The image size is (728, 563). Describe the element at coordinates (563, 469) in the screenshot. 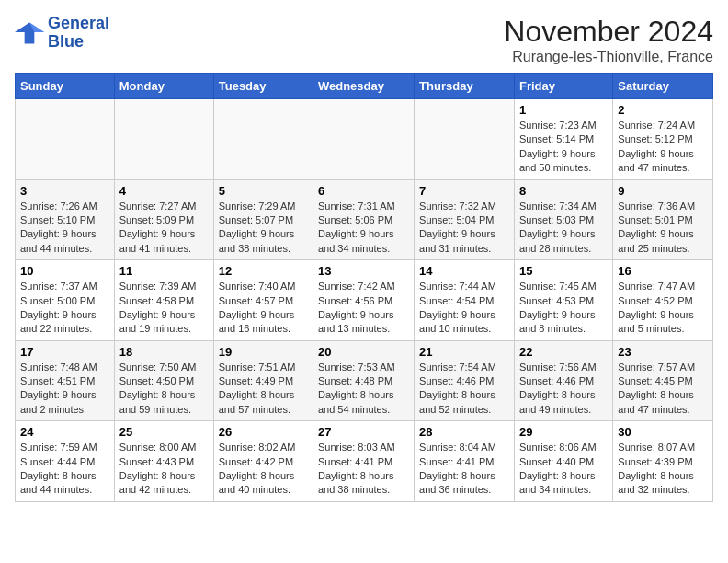

I see `day-info: Sunrise: 8:06 AM Sunset: 4:40 PM Dayligh…` at that location.